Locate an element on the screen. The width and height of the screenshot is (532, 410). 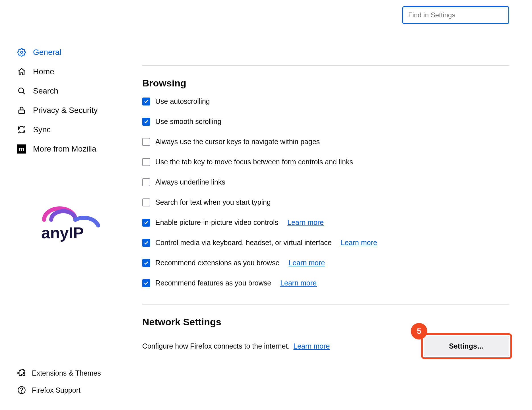
network-row: Configure how Firefox connects to the in… is located at coordinates (326, 346).